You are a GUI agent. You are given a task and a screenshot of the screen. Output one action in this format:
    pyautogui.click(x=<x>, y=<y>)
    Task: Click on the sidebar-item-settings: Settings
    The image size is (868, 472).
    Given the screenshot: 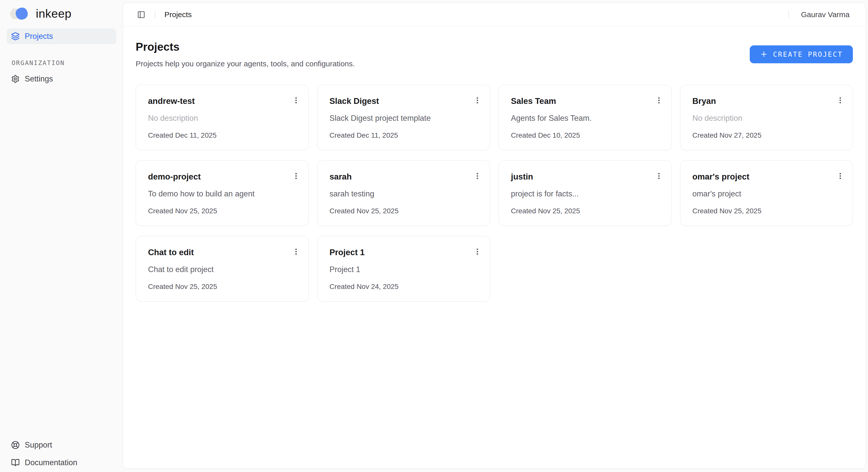 What is the action you would take?
    pyautogui.click(x=61, y=79)
    